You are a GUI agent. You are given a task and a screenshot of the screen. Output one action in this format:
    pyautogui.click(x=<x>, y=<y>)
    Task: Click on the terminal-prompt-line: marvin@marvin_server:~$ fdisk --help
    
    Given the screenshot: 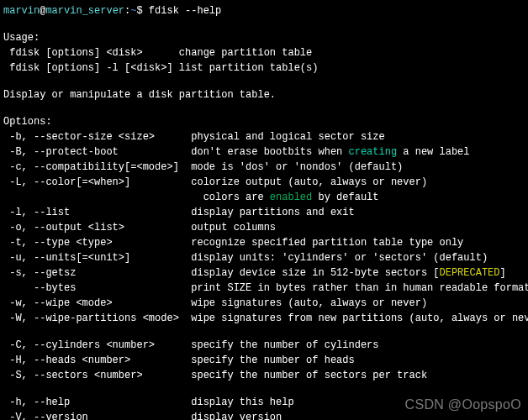 What is the action you would take?
    pyautogui.click(x=264, y=11)
    